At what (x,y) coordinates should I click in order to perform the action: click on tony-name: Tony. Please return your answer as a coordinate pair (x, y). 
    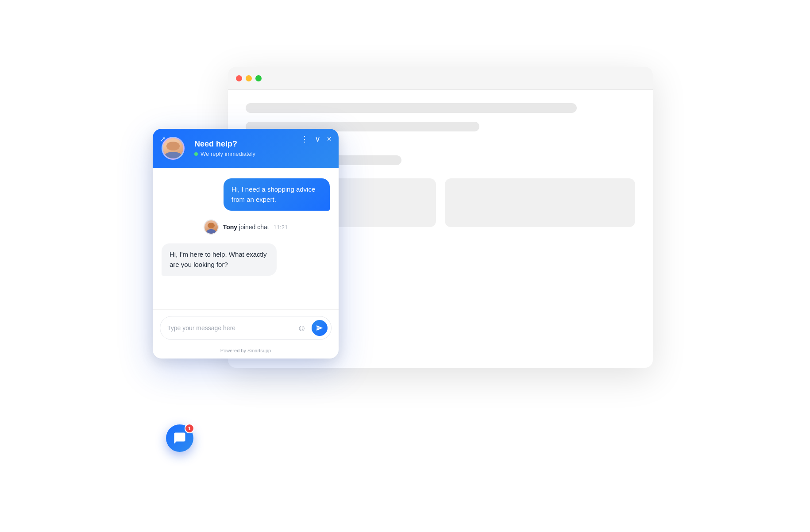
    Looking at the image, I should click on (230, 227).